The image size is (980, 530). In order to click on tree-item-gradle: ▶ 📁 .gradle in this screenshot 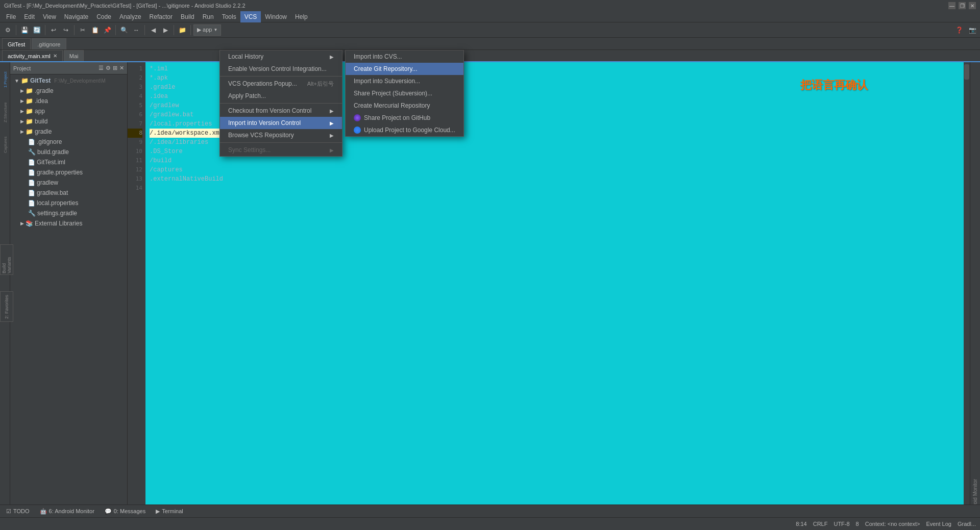, I will do `click(68, 91)`.